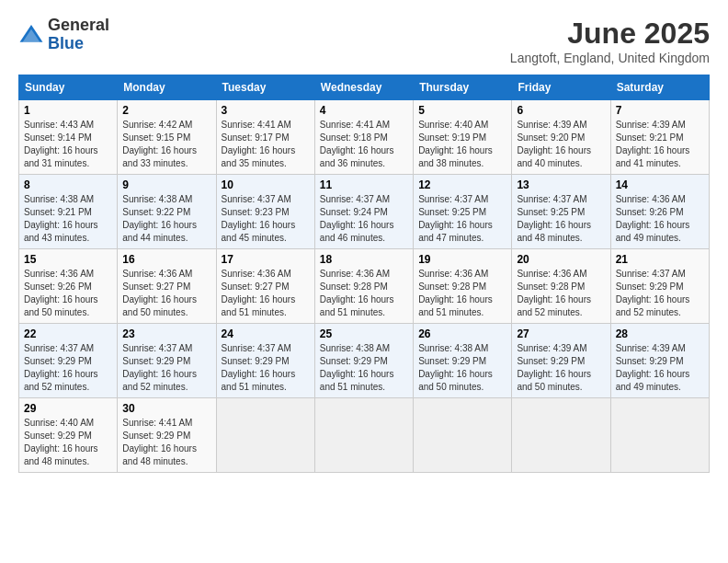 This screenshot has width=728, height=563. Describe the element at coordinates (660, 212) in the screenshot. I see `calendar-cell: 14Sunrise: 4:36 AMSunset: 9:26 PMDayligh…` at that location.